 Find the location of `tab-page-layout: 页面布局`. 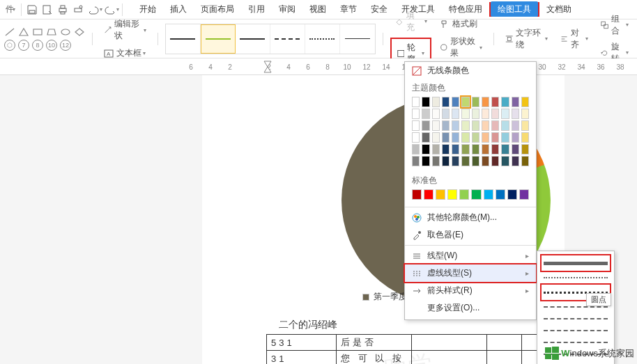

tab-page-layout: 页面布局 is located at coordinates (217, 10).